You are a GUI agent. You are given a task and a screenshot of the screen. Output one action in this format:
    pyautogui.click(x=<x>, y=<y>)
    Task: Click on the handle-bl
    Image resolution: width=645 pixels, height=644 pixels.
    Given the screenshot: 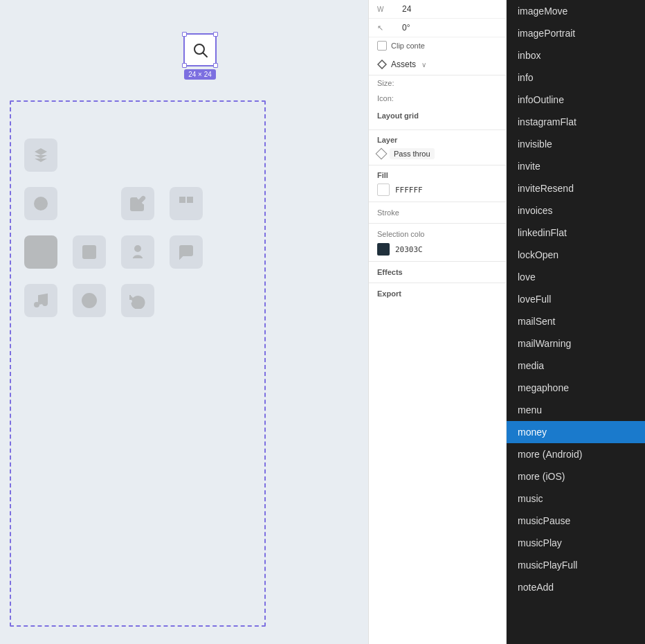 What is the action you would take?
    pyautogui.click(x=184, y=65)
    